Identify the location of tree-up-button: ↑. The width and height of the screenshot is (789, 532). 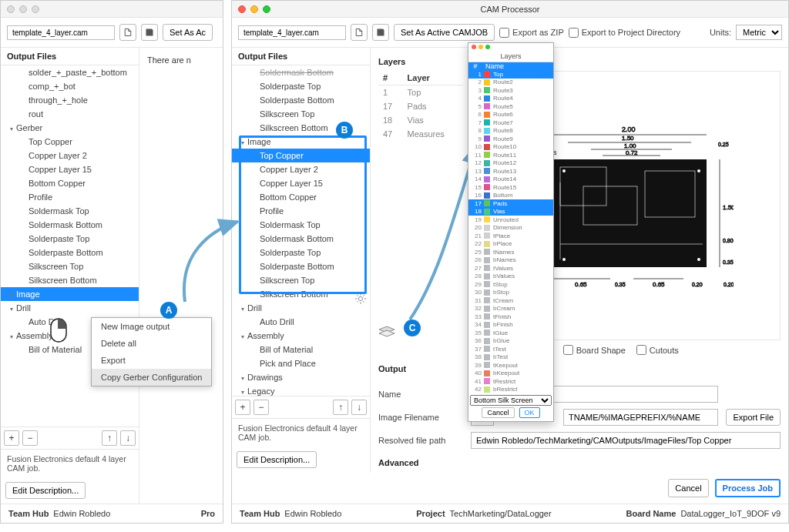
(341, 407).